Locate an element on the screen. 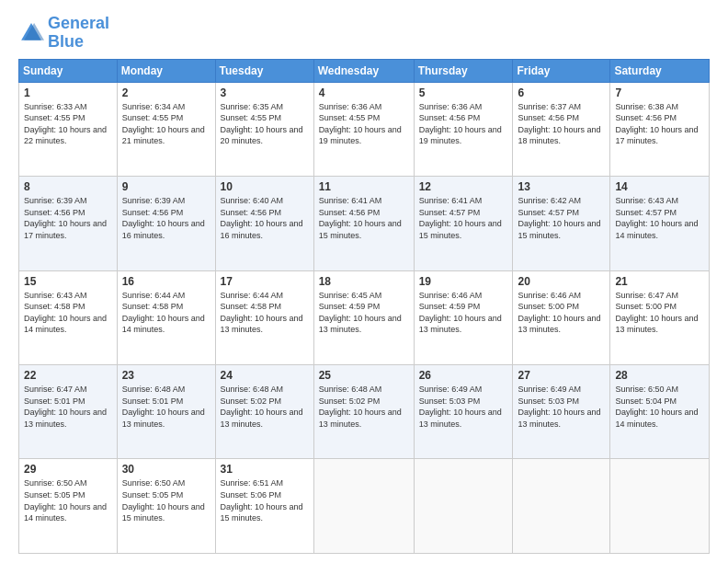  calendar-cell: 14 Sunrise: 6:43 AMSunset: 4:57 PMDaylig… is located at coordinates (660, 224).